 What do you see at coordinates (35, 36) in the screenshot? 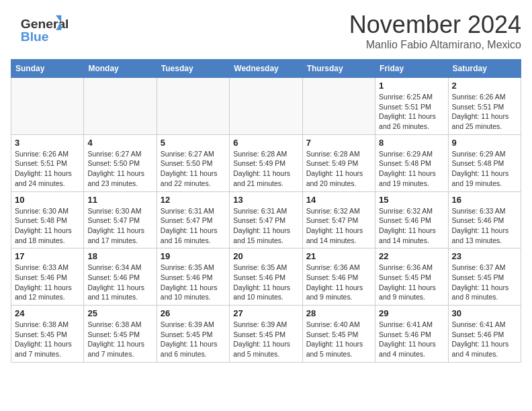
I see `svg-text: Blue` at bounding box center [35, 36].